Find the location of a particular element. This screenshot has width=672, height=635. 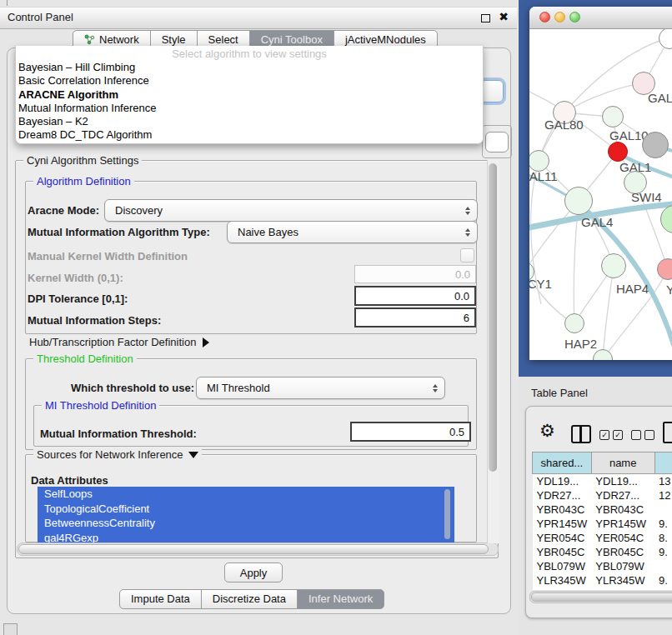

column-header-shared: shared... is located at coordinates (562, 463).